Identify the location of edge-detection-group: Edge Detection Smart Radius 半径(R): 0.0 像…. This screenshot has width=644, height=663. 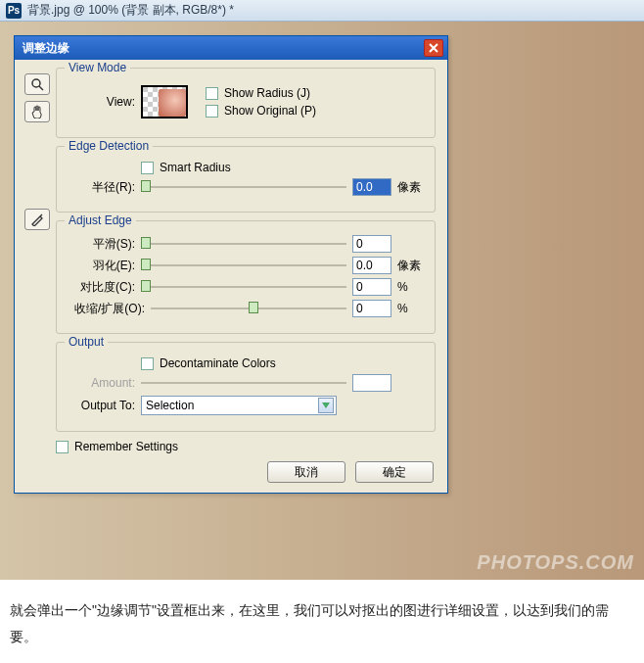
(246, 179).